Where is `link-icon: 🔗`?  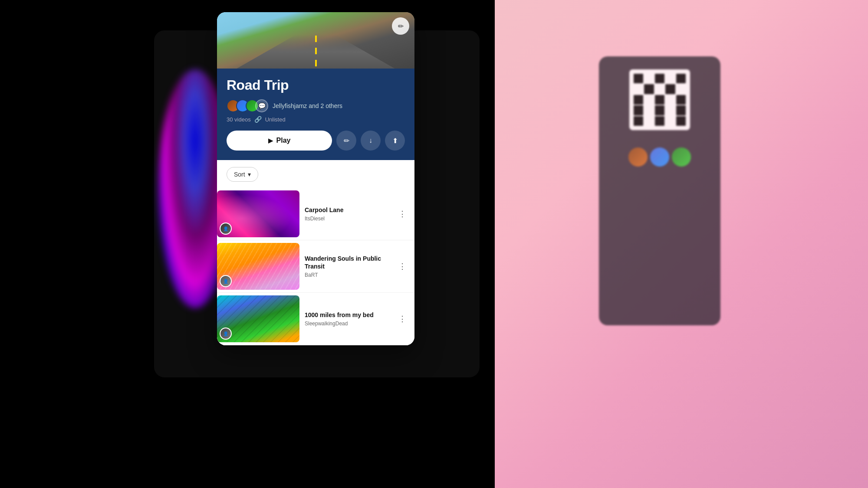 link-icon: 🔗 is located at coordinates (258, 119).